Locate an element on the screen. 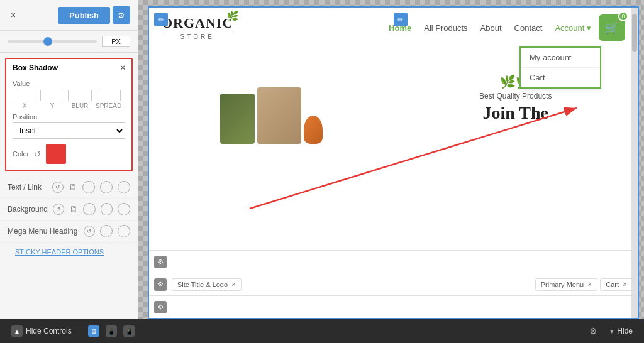 This screenshot has width=644, height=343. hide-btn: ▾ Hide is located at coordinates (621, 331).